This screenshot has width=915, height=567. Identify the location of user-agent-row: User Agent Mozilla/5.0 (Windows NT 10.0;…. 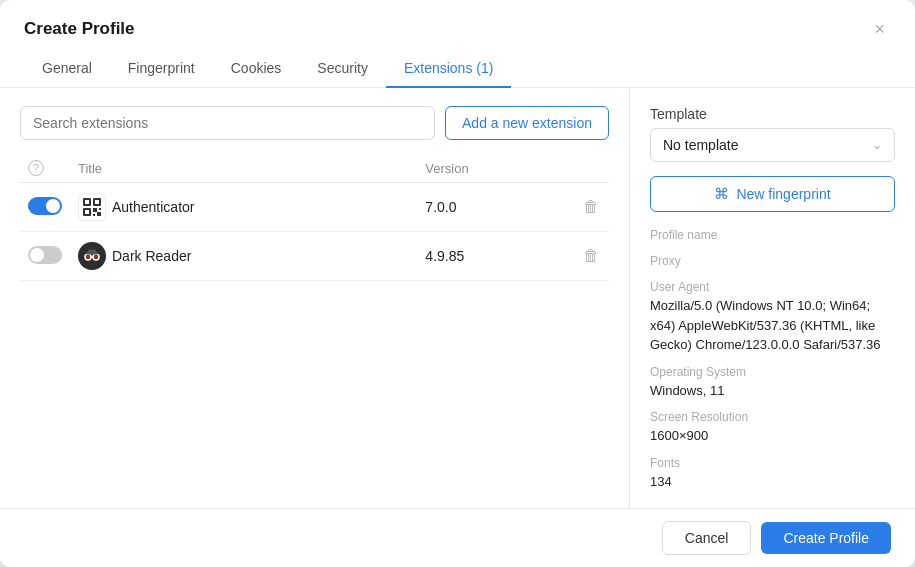
(772, 318).